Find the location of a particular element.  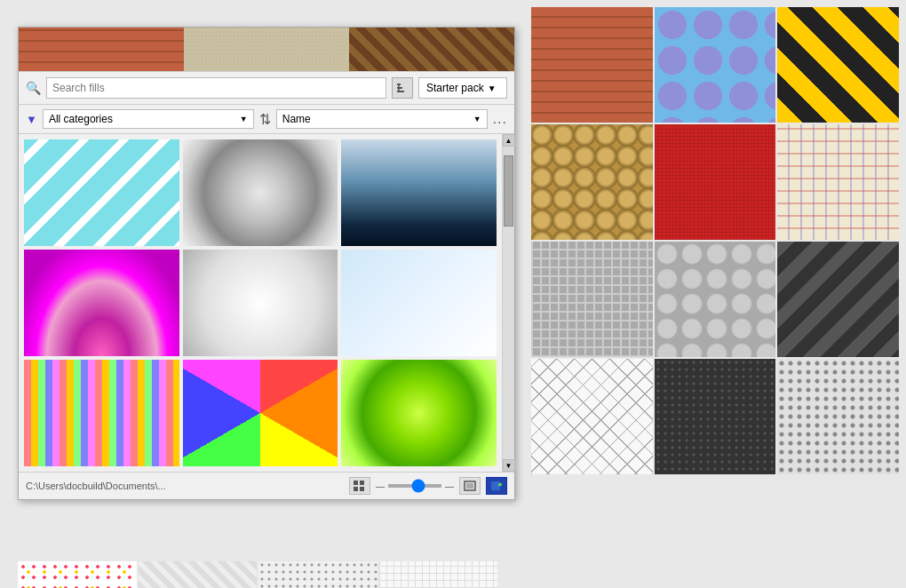

sort-dropdown-arrow: ▼ is located at coordinates (478, 119).